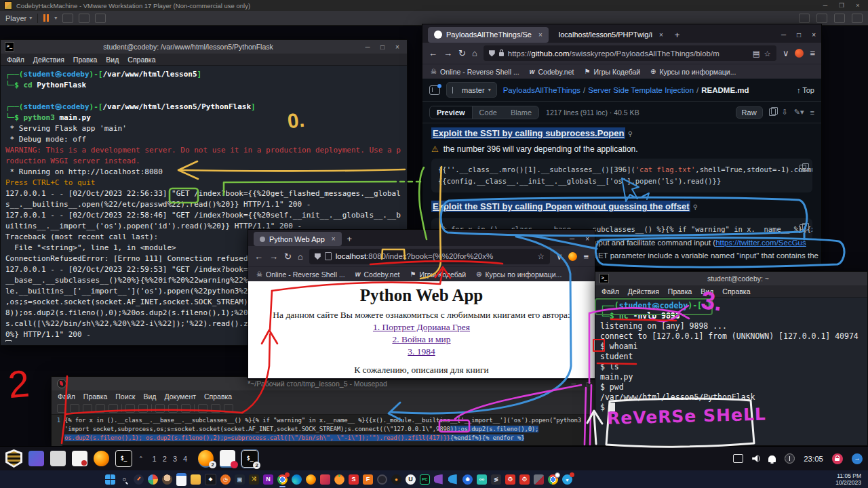 This screenshot has width=868, height=488. Describe the element at coordinates (153, 480) in the screenshot. I see `palette-app-icon` at that location.